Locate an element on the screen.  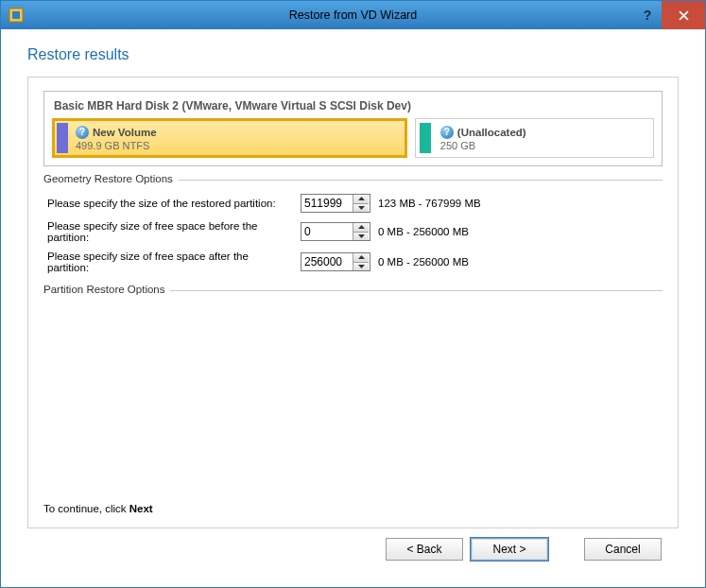
disk-title: Basic MBR Hard Disk 2 (VMware, VMware Vi… is located at coordinates (353, 108).